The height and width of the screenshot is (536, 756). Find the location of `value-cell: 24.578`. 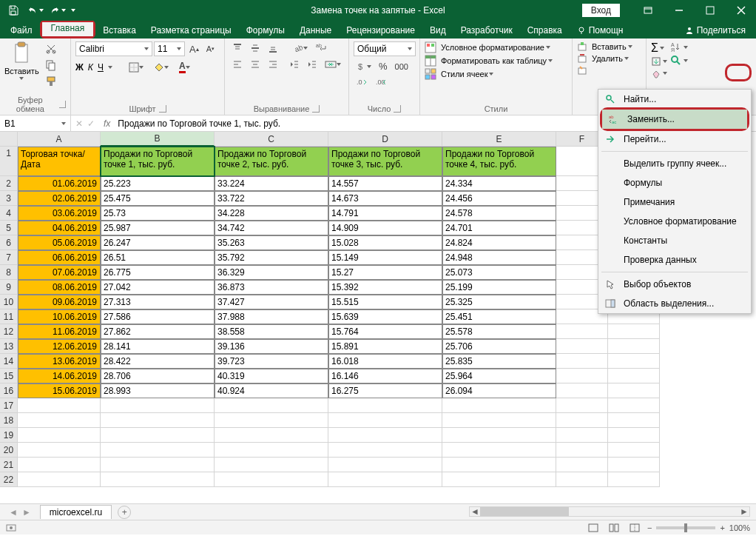

value-cell: 24.578 is located at coordinates (499, 213).